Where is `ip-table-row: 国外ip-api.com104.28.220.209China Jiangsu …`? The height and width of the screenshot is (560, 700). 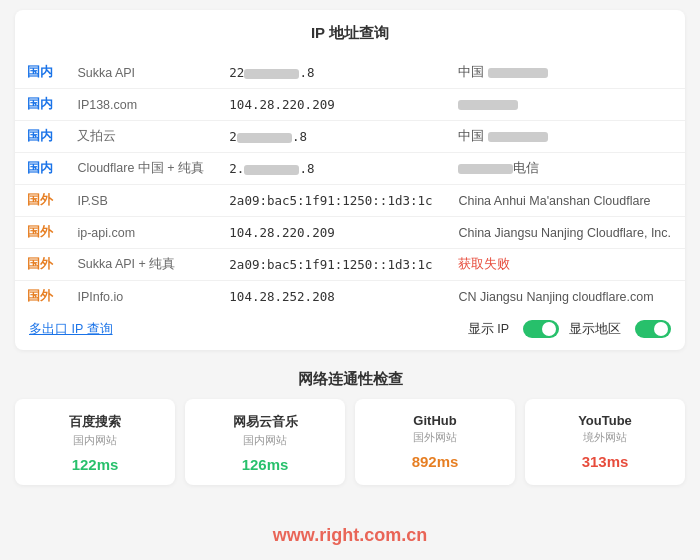 ip-table-row: 国外ip-api.com104.28.220.209China Jiangsu … is located at coordinates (350, 233).